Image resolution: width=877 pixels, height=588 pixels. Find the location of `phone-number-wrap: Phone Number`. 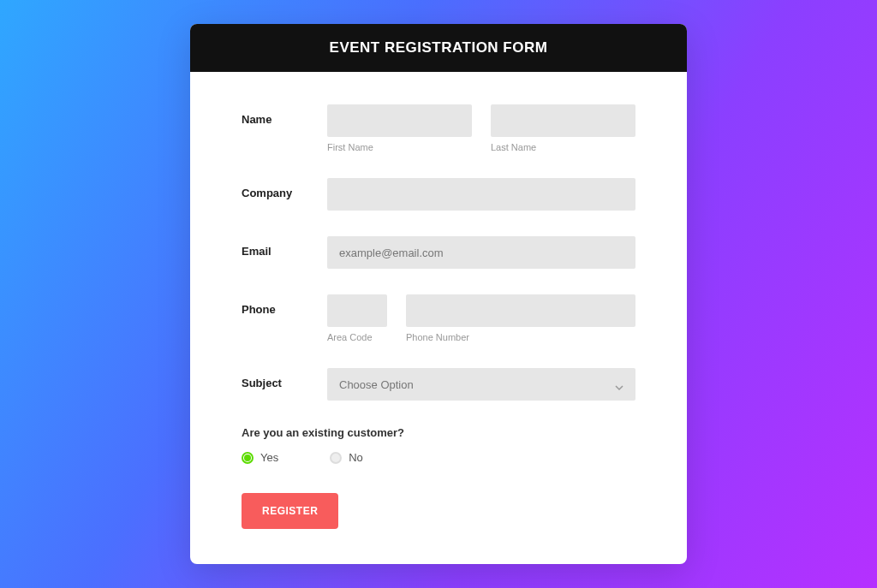

phone-number-wrap: Phone Number is located at coordinates (521, 318).